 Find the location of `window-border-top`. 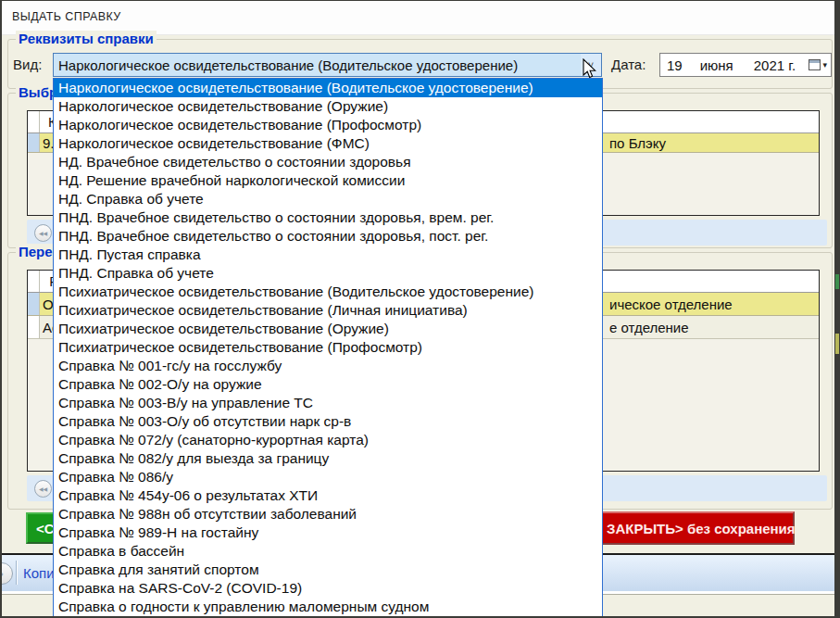

window-border-top is located at coordinates (420, 0).